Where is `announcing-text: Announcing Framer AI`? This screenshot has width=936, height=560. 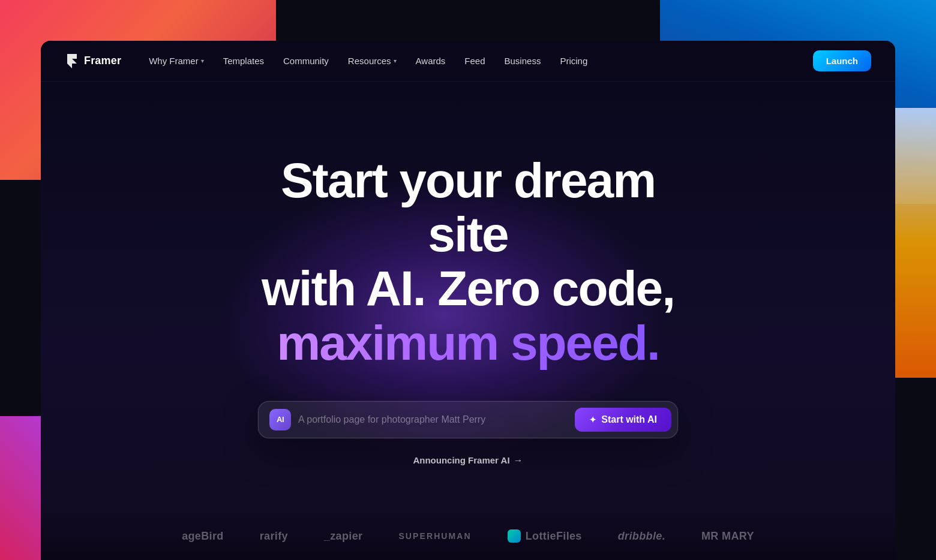
announcing-text: Announcing Framer AI is located at coordinates (461, 460).